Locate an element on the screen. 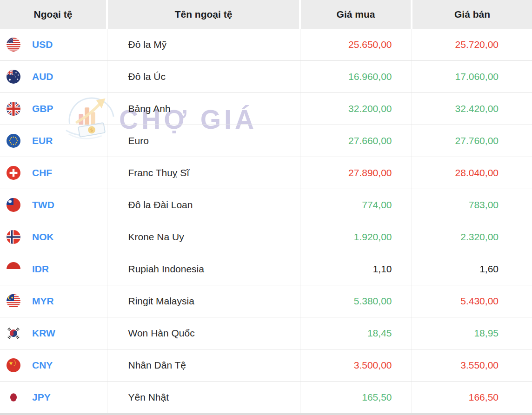  currency-code-link: MYR is located at coordinates (43, 301).